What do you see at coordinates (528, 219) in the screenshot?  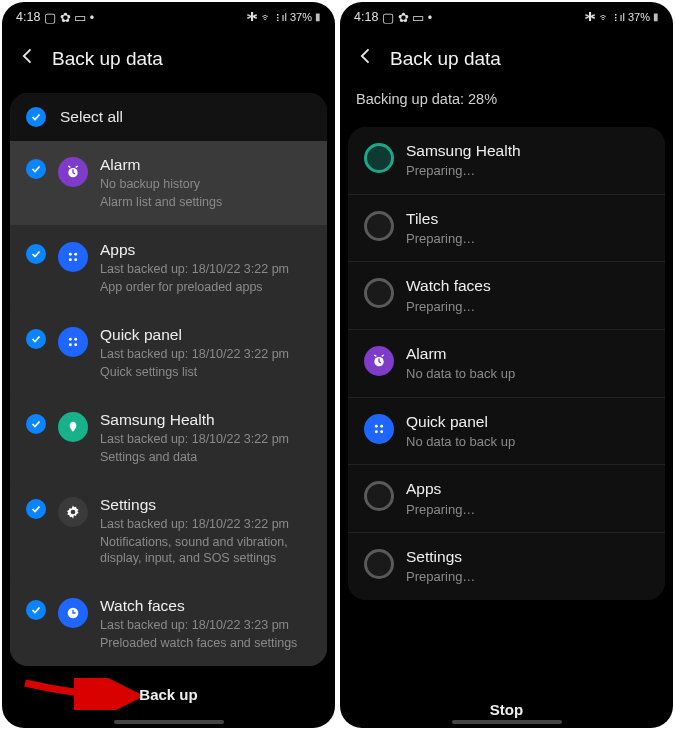 I see `item-title: Tiles` at bounding box center [528, 219].